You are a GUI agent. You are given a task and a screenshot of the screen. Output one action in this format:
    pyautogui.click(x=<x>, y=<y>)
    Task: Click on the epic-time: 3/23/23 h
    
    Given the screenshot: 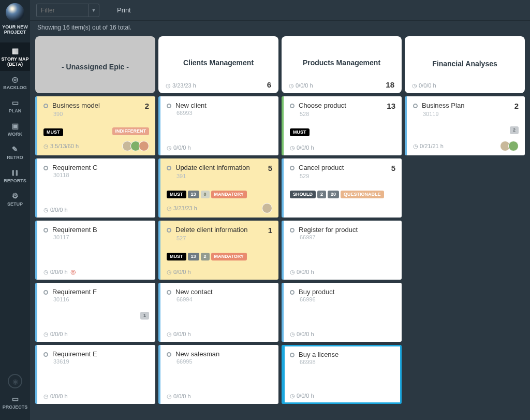 What is the action you would take?
    pyautogui.click(x=181, y=86)
    